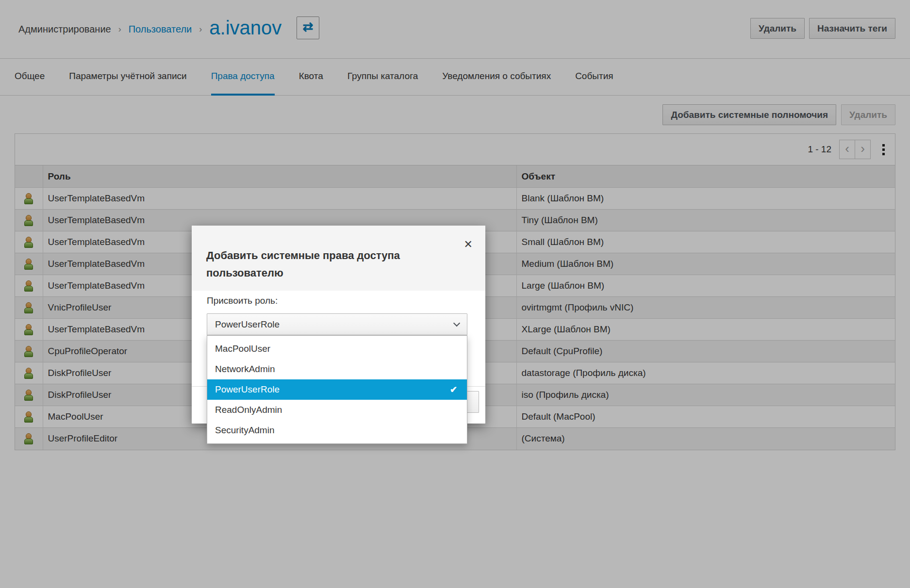  I want to click on add-permission-modal: Добавить системные права доступа пользов…, so click(339, 325).